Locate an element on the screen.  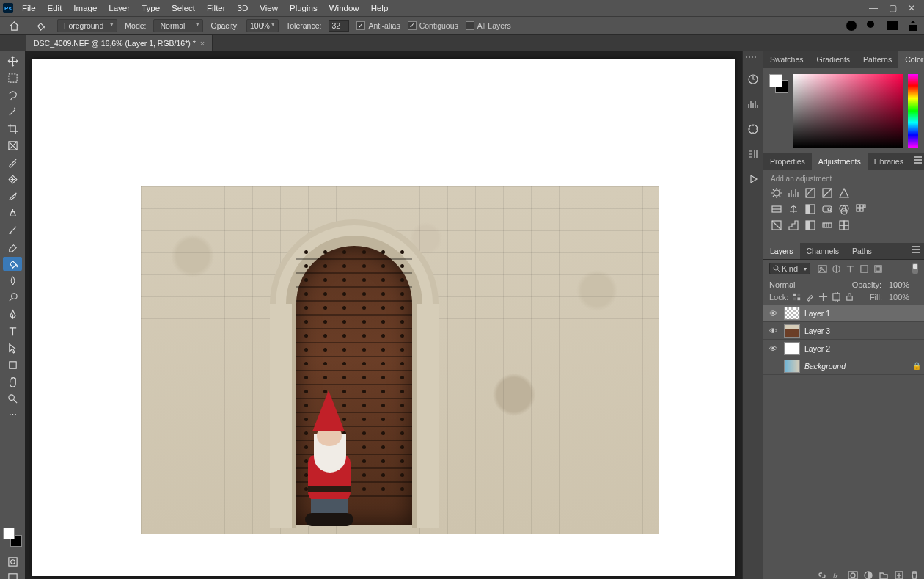
menu-view: View is located at coordinates (268, 8).